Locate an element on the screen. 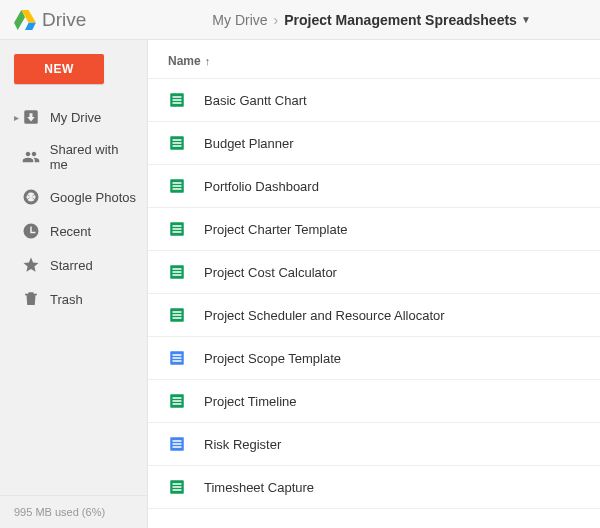  sidebar-item-label: Google Photos is located at coordinates (93, 198).